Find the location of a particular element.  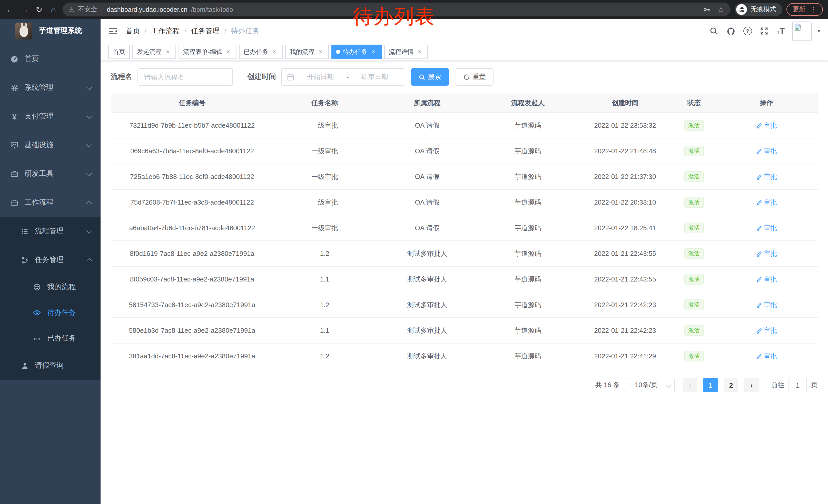

app-logo-row: 芋道管理系统 is located at coordinates (50, 31).